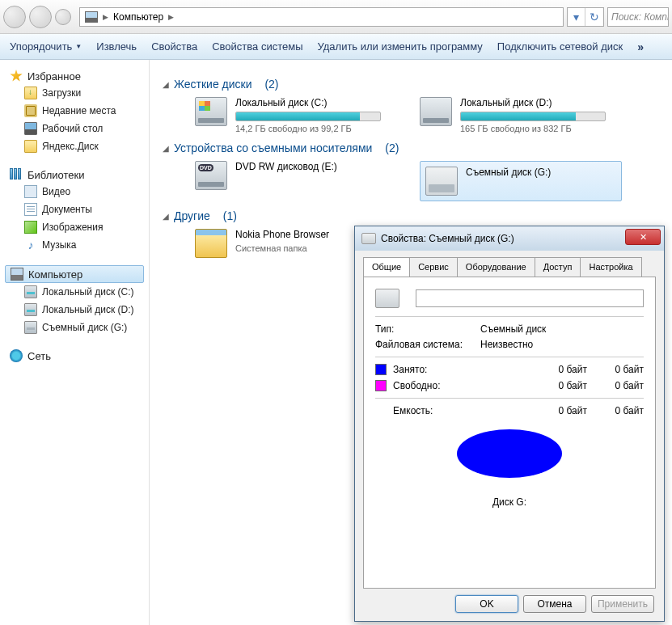  I want to click on toolbar-properties: Свойства, so click(175, 47).